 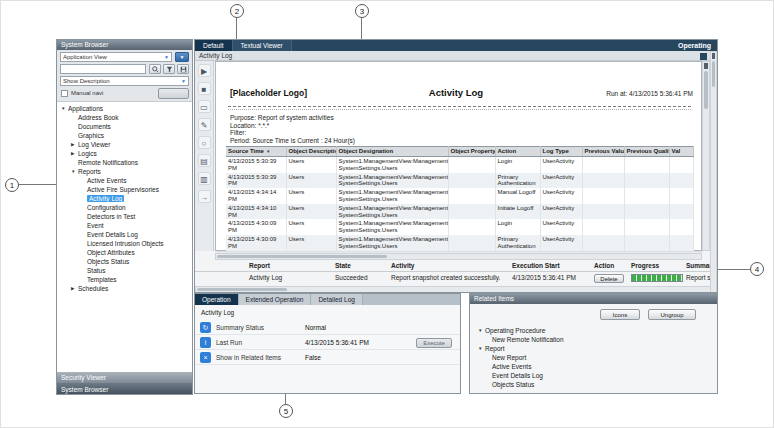 I want to click on related-item-active-events: Active Events, so click(x=596, y=366).